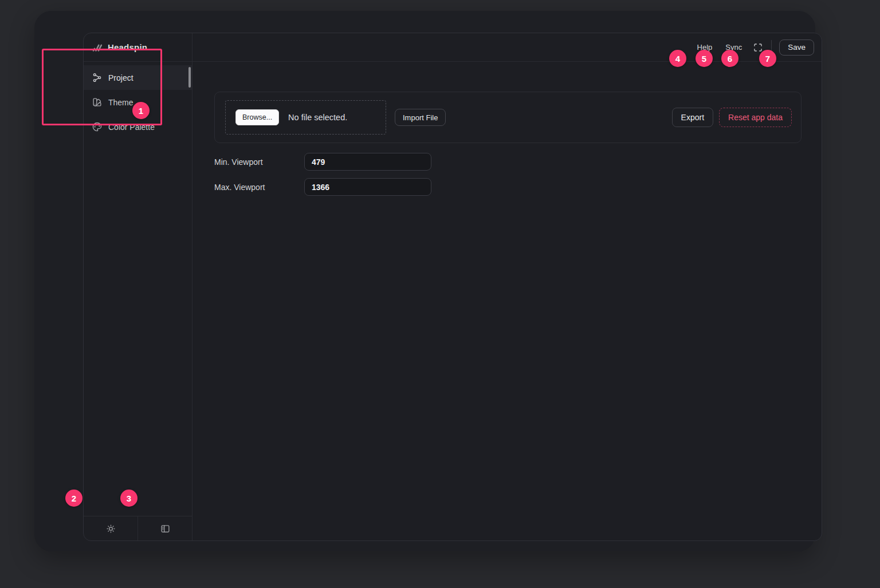  What do you see at coordinates (97, 78) in the screenshot?
I see `share-nodes-icon` at bounding box center [97, 78].